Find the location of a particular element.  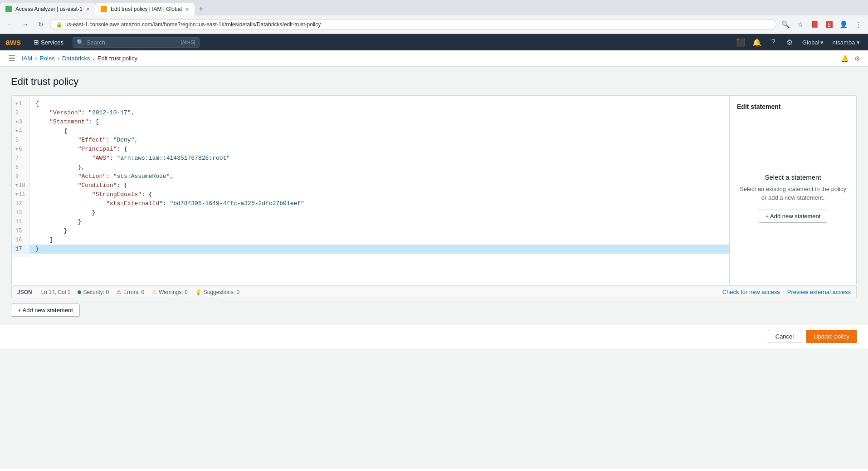

services-button: ⊞ Services is located at coordinates (49, 42).